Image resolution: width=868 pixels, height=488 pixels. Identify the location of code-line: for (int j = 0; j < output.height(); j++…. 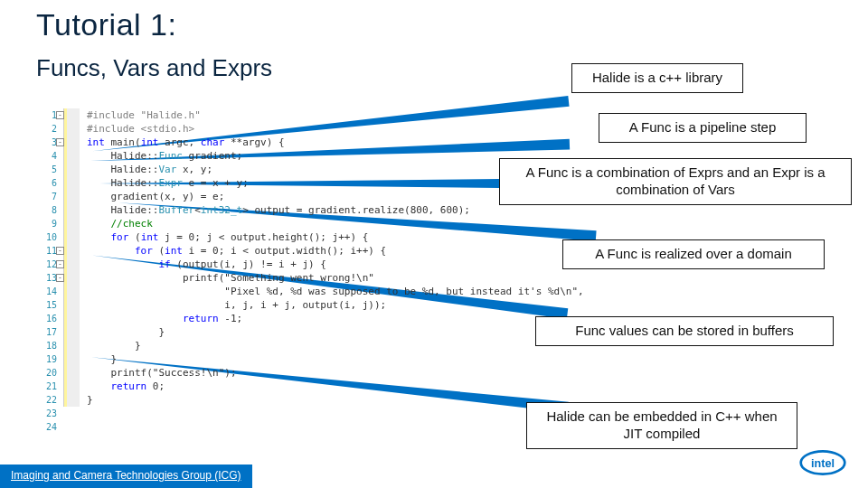
(304, 237).